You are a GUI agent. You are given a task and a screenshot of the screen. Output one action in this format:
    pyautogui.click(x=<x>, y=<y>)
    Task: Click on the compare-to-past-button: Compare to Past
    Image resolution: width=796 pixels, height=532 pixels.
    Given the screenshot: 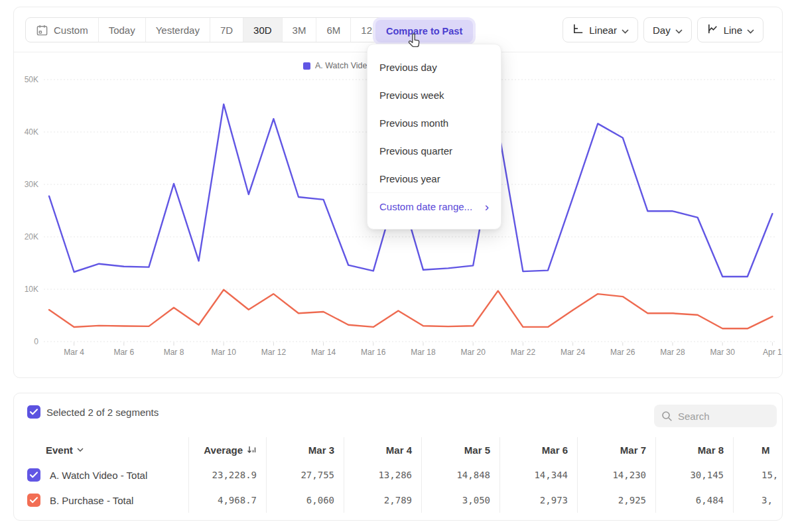 What is the action you would take?
    pyautogui.click(x=425, y=31)
    